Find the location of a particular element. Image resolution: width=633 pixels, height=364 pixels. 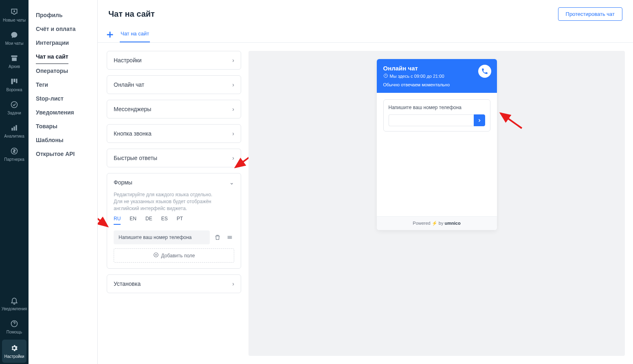

check-circle-icon is located at coordinates (14, 105).